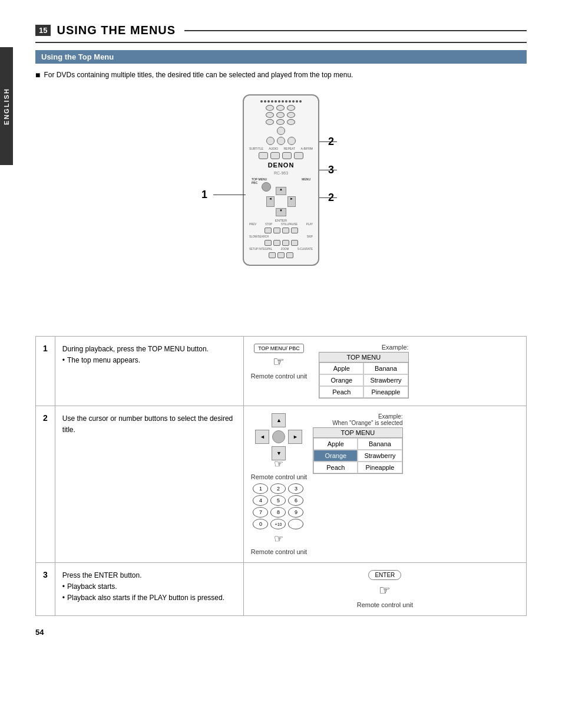  I want to click on num-8: 8, so click(278, 512).